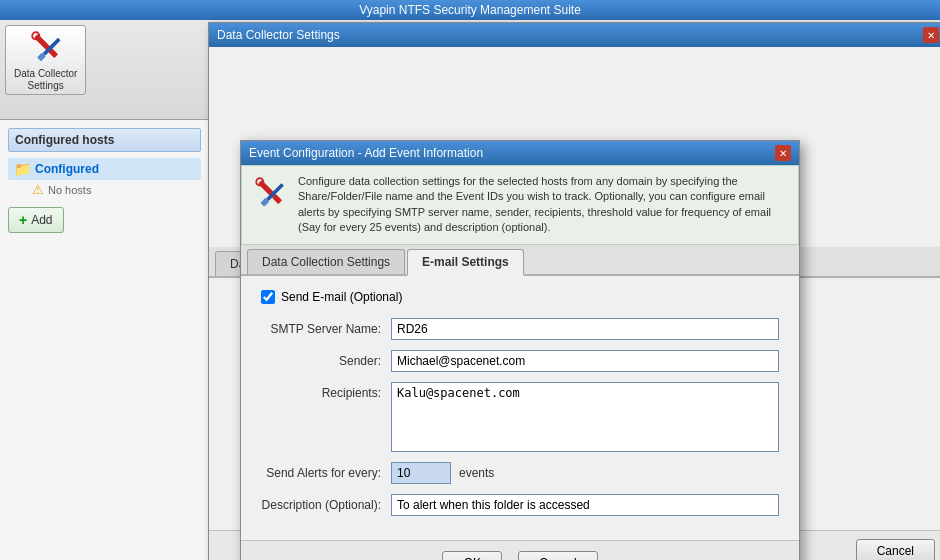 The image size is (940, 560). I want to click on recipients-textarea, so click(585, 417).